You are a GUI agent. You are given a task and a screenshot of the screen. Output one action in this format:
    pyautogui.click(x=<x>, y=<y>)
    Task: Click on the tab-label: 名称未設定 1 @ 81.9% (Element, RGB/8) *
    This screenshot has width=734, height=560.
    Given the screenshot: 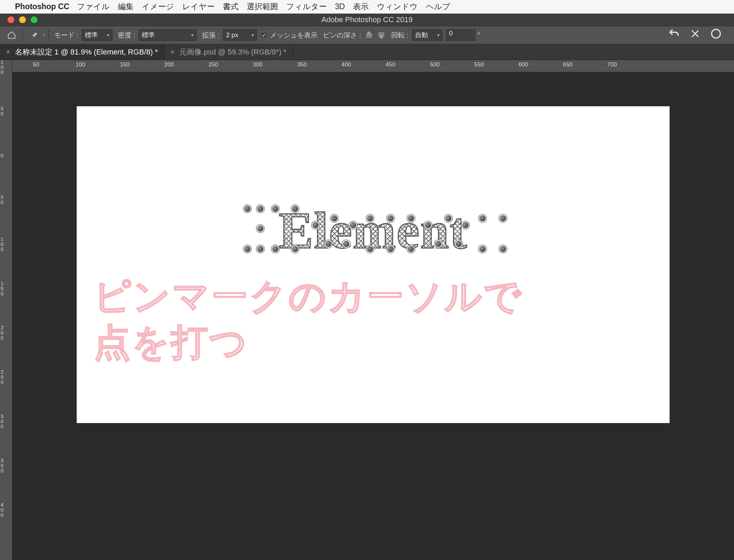 What is the action you would take?
    pyautogui.click(x=87, y=52)
    